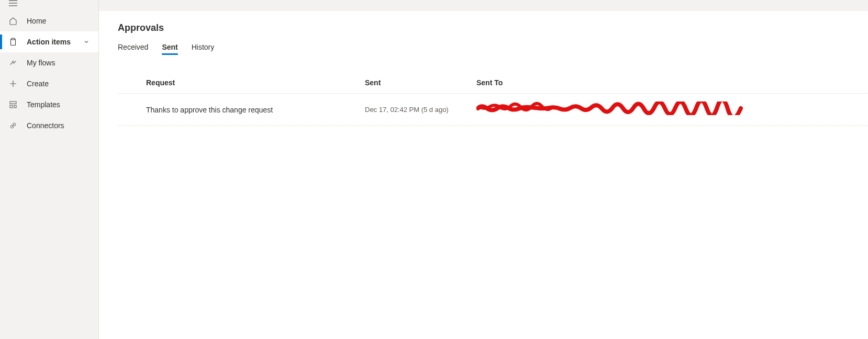 The height and width of the screenshot is (339, 868). What do you see at coordinates (493, 28) in the screenshot?
I see `page-title: Approvals` at bounding box center [493, 28].